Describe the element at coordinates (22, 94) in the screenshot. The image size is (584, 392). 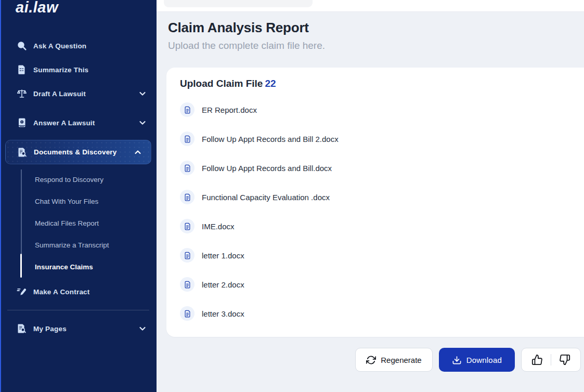
I see `scales-icon` at that location.